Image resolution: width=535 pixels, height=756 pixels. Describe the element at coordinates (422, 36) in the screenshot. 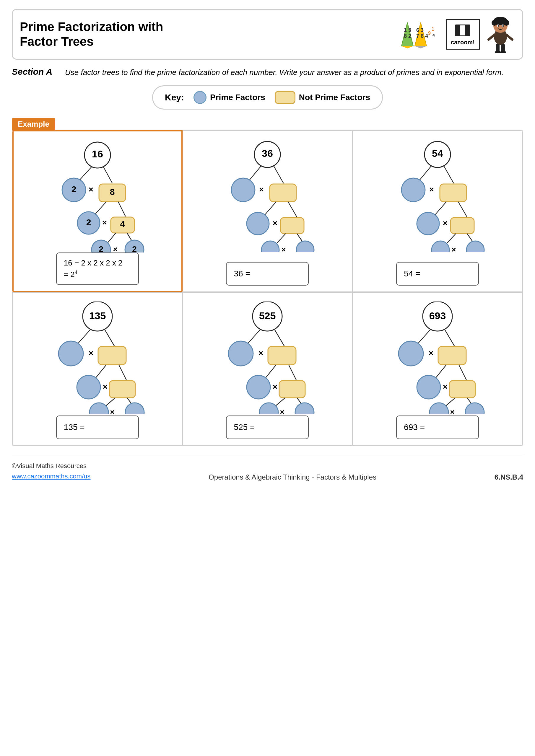

I see `svg-text: 7 6 4` at that location.